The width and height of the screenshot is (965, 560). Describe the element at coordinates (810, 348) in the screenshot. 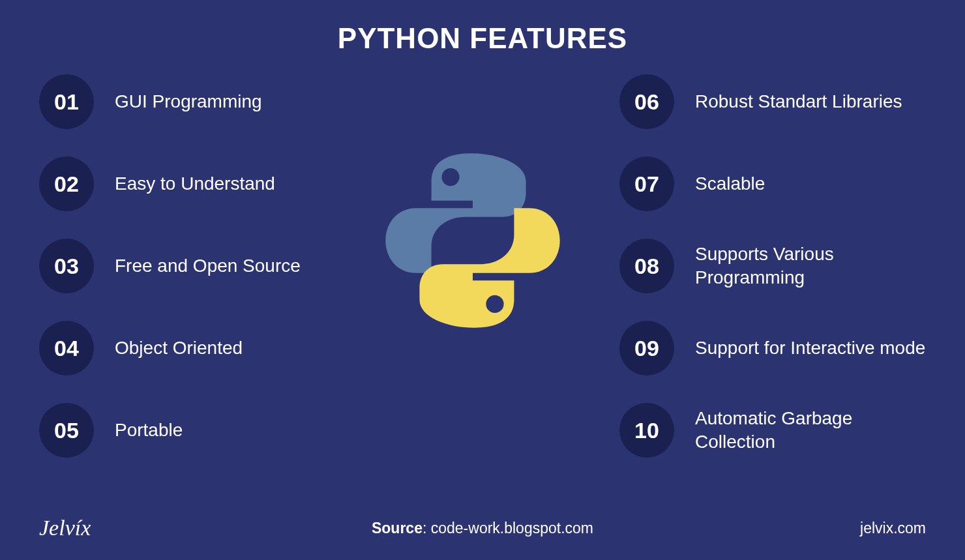

I see `feature-label: Support for Interactive mode` at that location.